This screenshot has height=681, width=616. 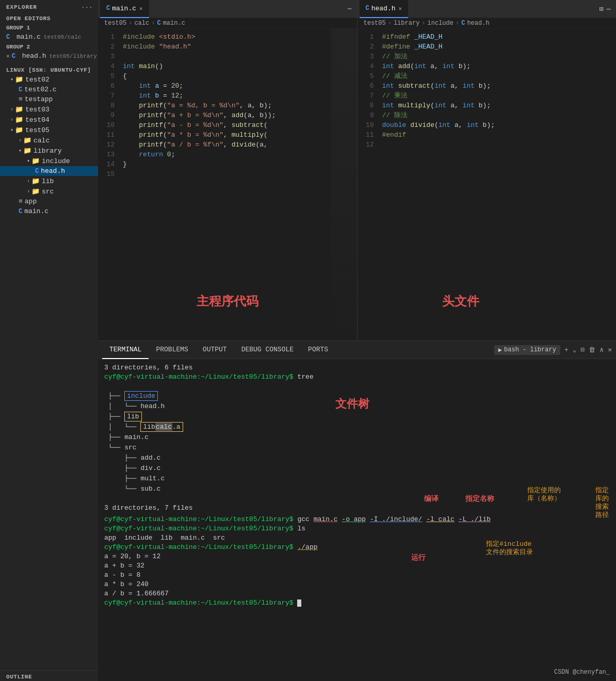 What do you see at coordinates (267, 350) in the screenshot?
I see `tab-debug-console: DEBUG CONSOLE` at bounding box center [267, 350].